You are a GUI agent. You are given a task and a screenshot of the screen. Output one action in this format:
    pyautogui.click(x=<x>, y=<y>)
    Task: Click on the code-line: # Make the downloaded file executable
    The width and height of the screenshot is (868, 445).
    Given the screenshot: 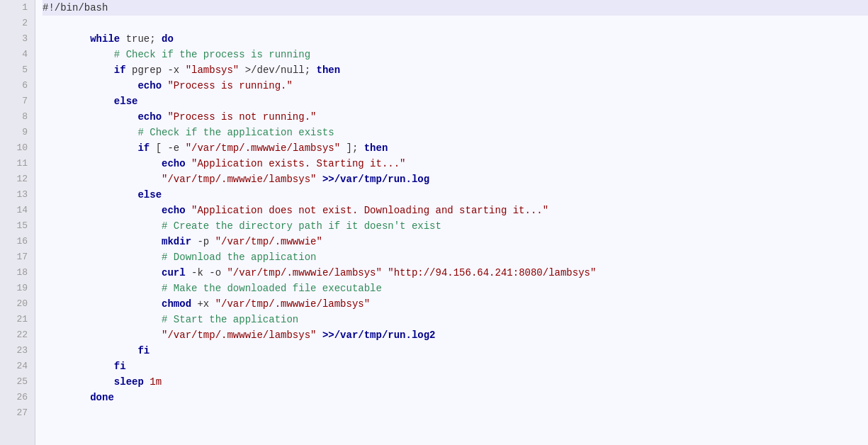 What is the action you would take?
    pyautogui.click(x=455, y=288)
    